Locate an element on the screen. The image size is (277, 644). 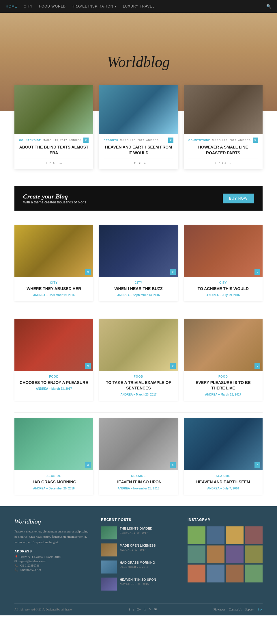
instagram-grid is located at coordinates (225, 554).